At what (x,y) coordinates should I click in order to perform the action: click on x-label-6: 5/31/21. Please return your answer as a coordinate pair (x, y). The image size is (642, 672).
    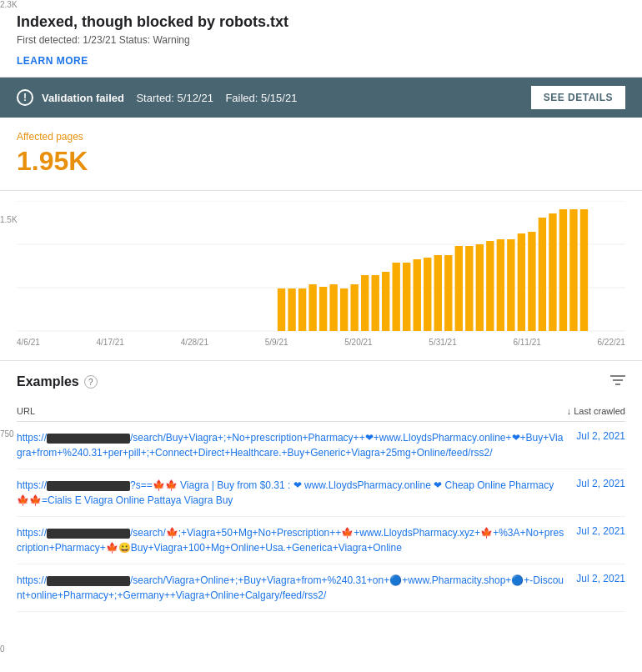
    Looking at the image, I should click on (442, 342).